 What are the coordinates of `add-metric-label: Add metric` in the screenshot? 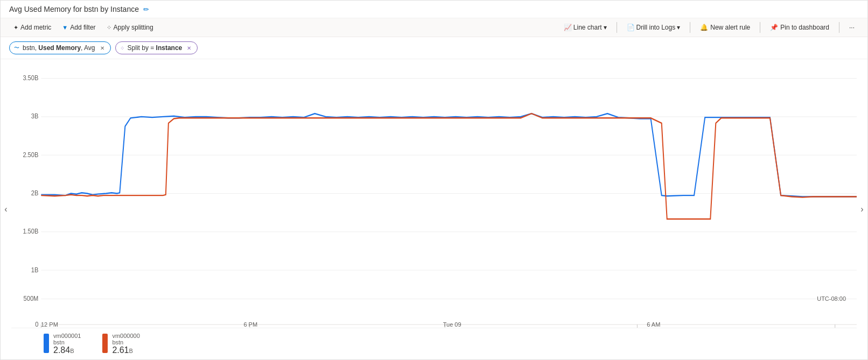 It's located at (36, 27).